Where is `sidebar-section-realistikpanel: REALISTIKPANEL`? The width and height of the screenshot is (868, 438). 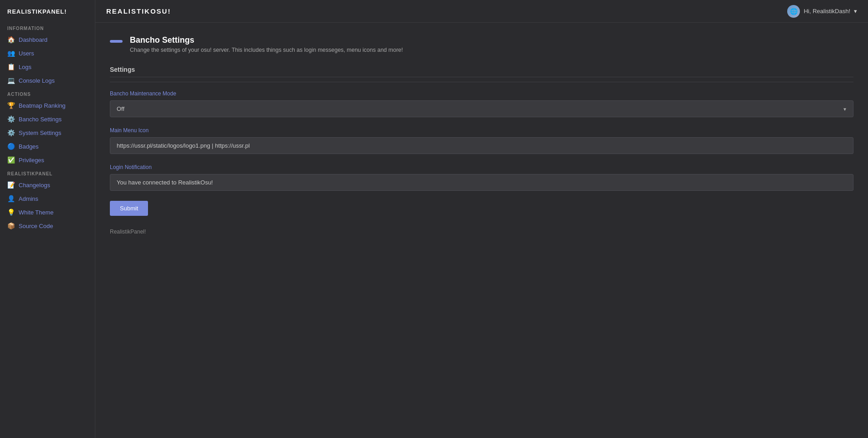
sidebar-section-realistikpanel: REALISTIKPANEL is located at coordinates (47, 173).